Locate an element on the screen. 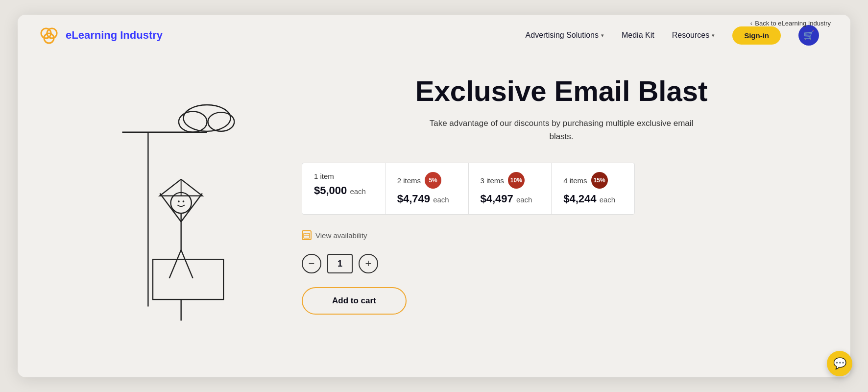  product-description: Take advantage of our discounts by purch… is located at coordinates (561, 130).